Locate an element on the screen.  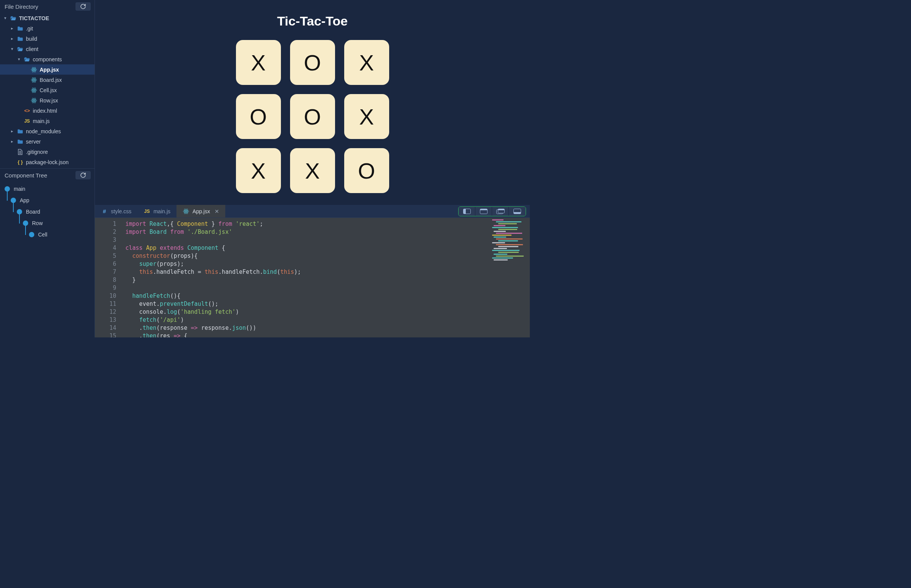
refresh-component-tree-button is located at coordinates (83, 175).